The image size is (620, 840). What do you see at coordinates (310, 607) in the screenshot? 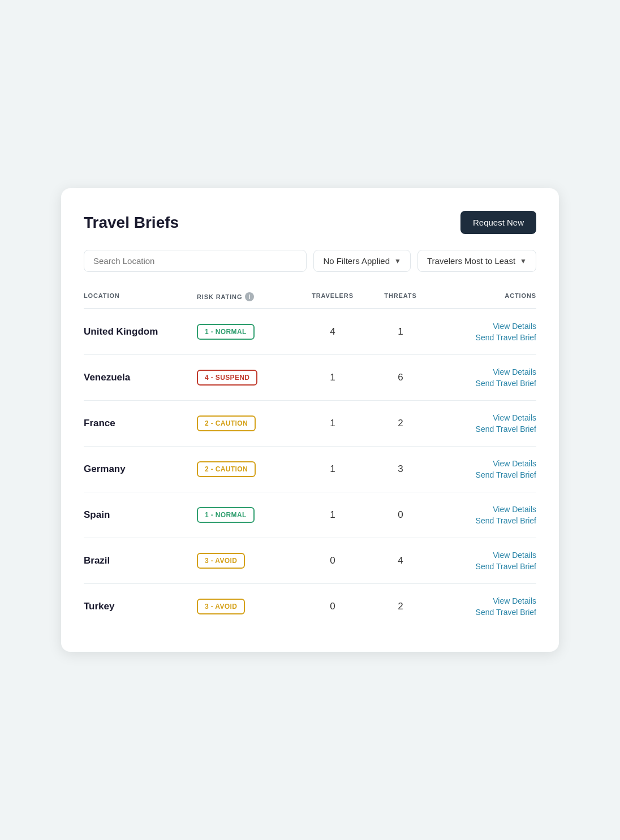
I see `table-row: Turkey 3 - AVOID 0 2 View Details Send T…` at bounding box center [310, 607].